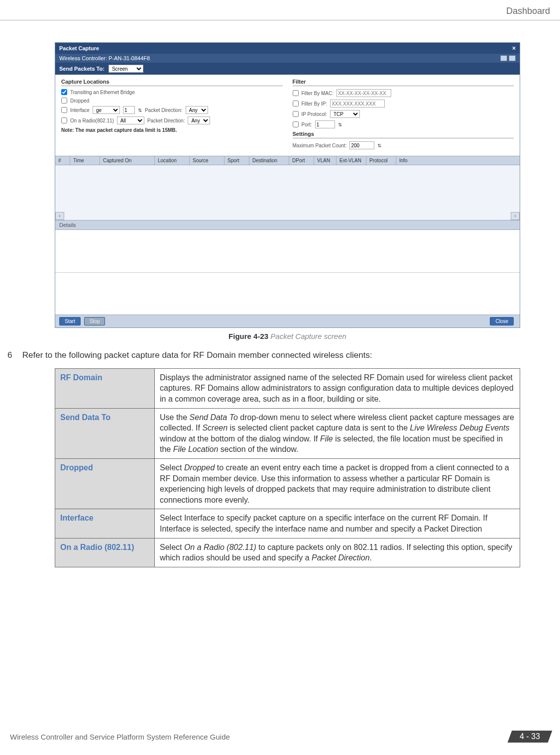 Image resolution: width=560 pixels, height=755 pixels. I want to click on packet-direction-label-2: Packet Direction:, so click(166, 120).